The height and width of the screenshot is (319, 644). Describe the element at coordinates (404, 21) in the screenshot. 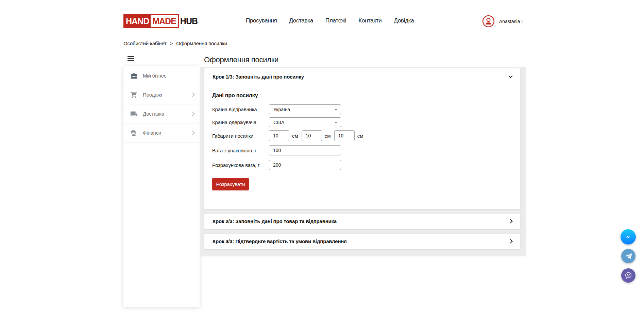

I see `nav-item-help: Довідка` at that location.